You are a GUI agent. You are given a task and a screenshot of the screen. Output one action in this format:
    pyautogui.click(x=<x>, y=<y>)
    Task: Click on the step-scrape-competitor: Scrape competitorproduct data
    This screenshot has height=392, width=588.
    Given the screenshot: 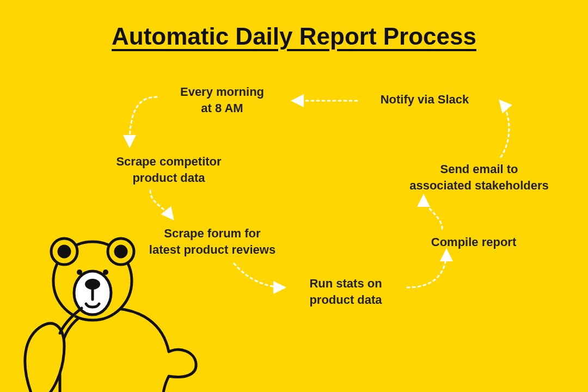 What is the action you would take?
    pyautogui.click(x=169, y=170)
    